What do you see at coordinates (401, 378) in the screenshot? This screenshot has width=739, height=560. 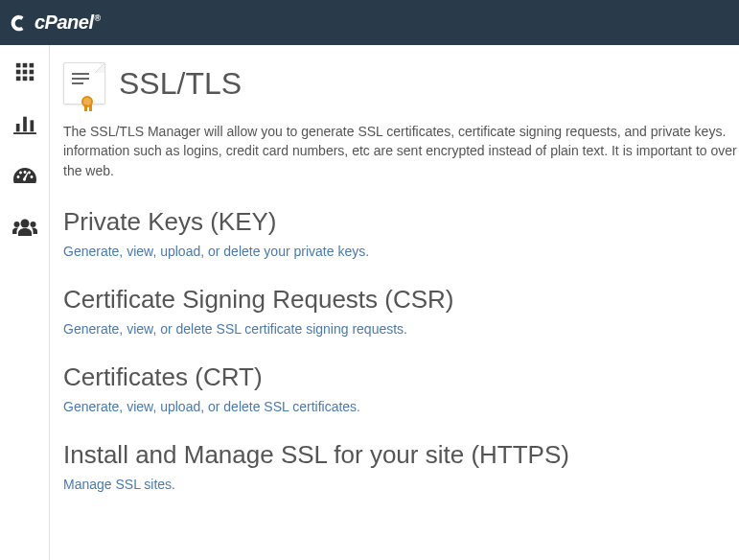 I see `section-title: Certificates (CRT)` at bounding box center [401, 378].